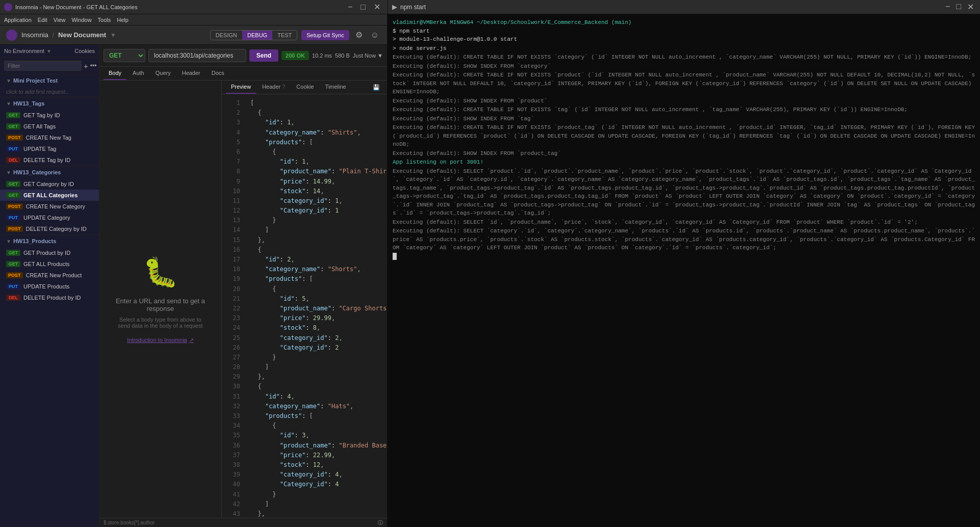 This screenshot has width=980, height=527. Describe the element at coordinates (304, 279) in the screenshot. I see `json-line: 19 "products": [` at that location.